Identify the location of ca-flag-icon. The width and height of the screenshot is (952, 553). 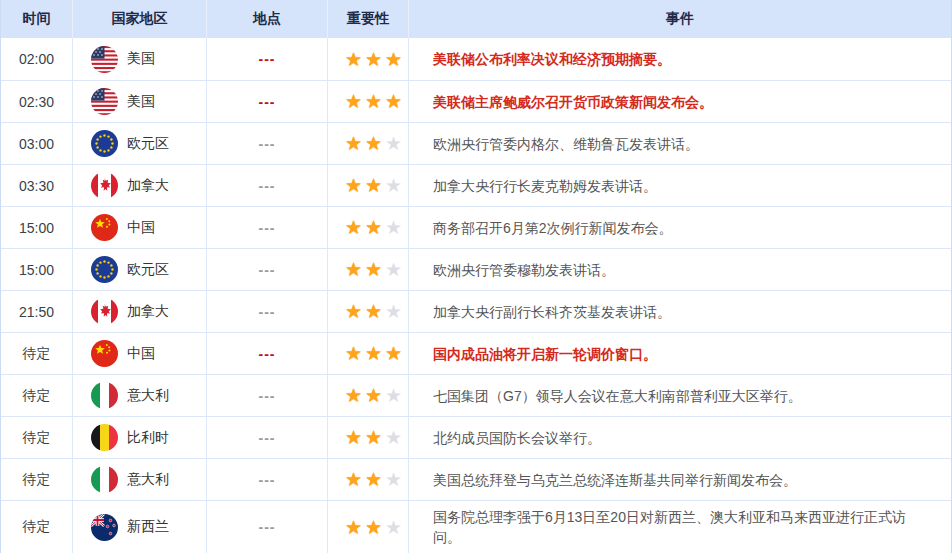
(104, 186).